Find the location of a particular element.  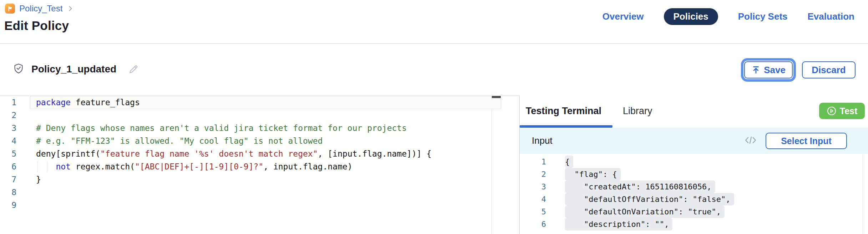

discard-button-label: Discard is located at coordinates (829, 70).